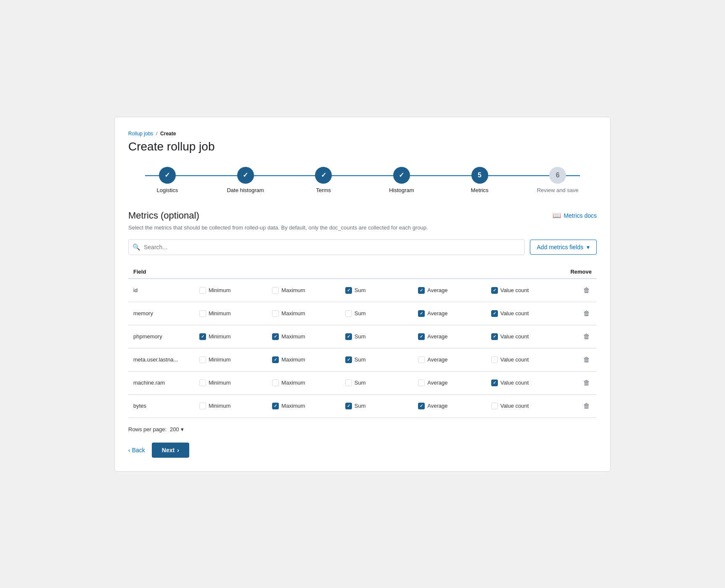 This screenshot has width=725, height=588. I want to click on field-name-3: meta.user.lastna..., so click(161, 360).